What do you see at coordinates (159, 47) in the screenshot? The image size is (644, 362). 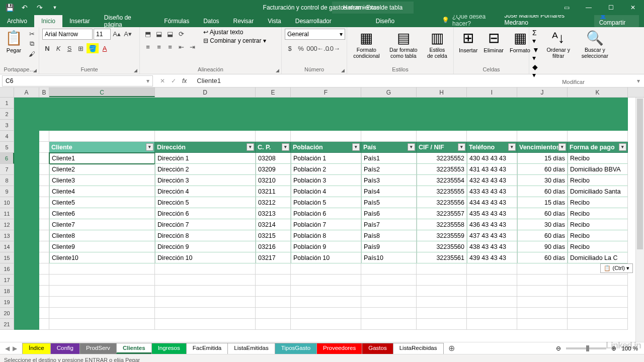 I see `align-center-icon: ≡` at bounding box center [159, 47].